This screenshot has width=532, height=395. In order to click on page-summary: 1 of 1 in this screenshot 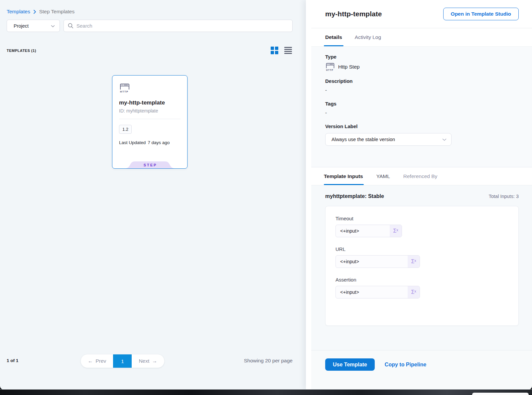, I will do `click(13, 361)`.